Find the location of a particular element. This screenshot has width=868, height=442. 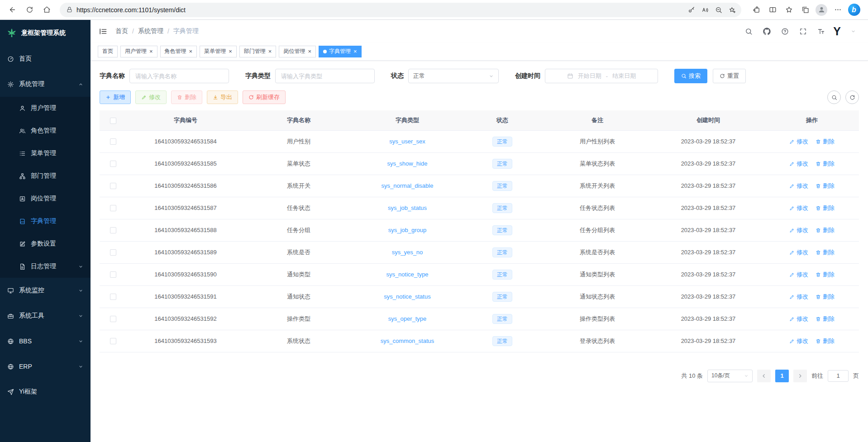

sidebar-subitem-role: 角色管理 is located at coordinates (45, 131).